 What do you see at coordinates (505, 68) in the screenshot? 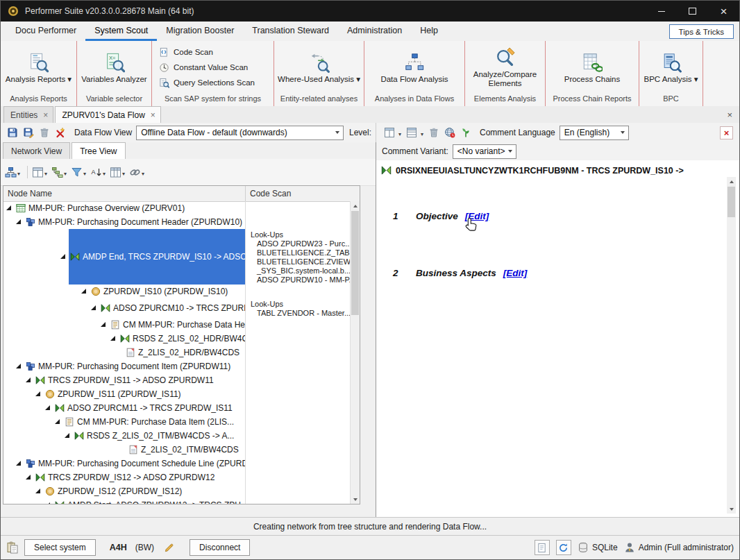
I see `ribbon-button-analyze-compare-elements: Analyze/Compare Elements` at bounding box center [505, 68].